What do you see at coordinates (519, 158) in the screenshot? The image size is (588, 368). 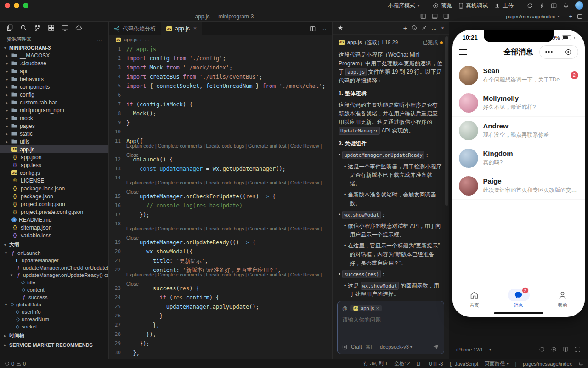 I see `message-item: Kingdom真的吗?` at bounding box center [519, 158].